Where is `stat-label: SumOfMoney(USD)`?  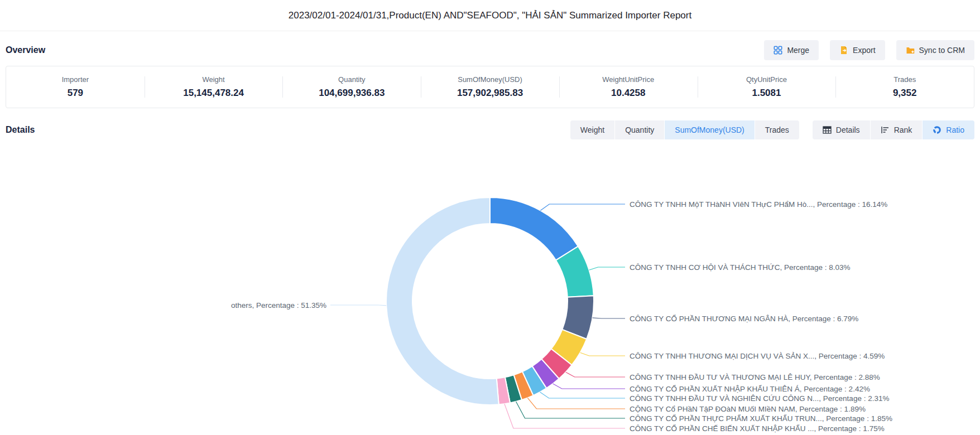
stat-label: SumOfMoney(USD) is located at coordinates (490, 79).